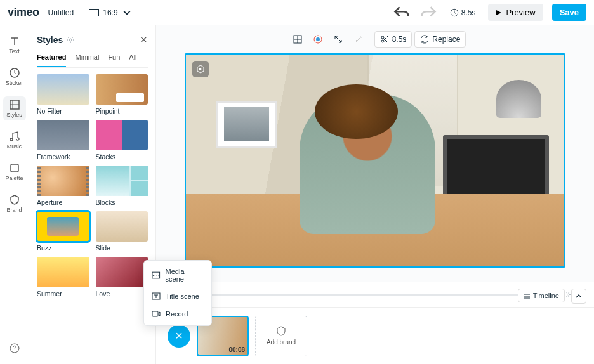 This screenshot has height=364, width=594. Describe the element at coordinates (357, 295) in the screenshot. I see `scrubber` at that location.